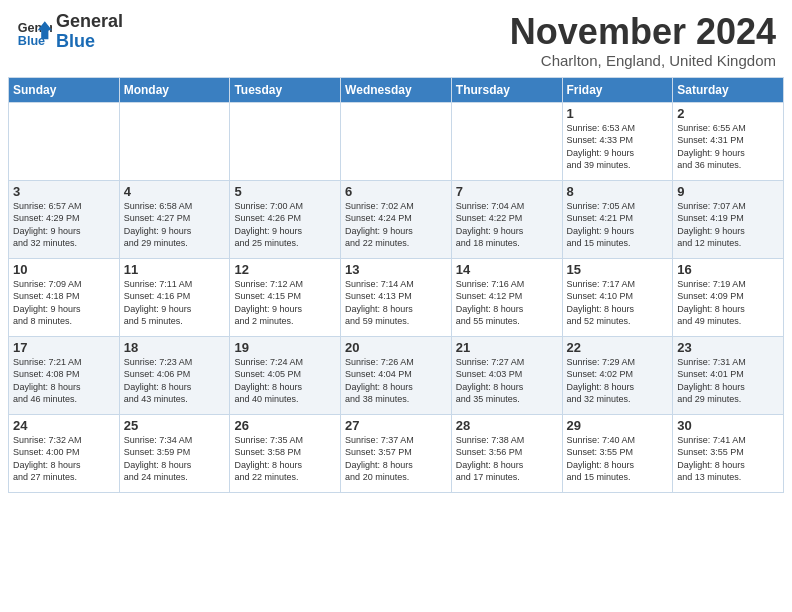 The image size is (792, 612). Describe the element at coordinates (507, 426) in the screenshot. I see `day-number: 28` at that location.